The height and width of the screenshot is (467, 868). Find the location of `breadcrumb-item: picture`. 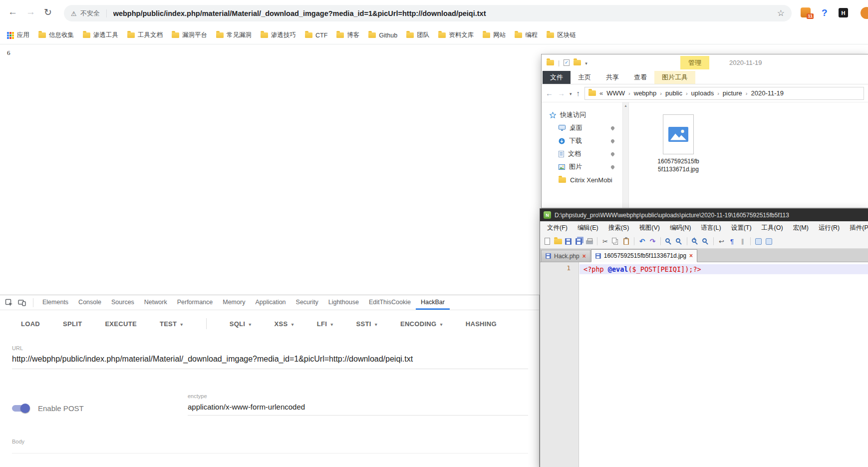

breadcrumb-item: picture is located at coordinates (733, 93).